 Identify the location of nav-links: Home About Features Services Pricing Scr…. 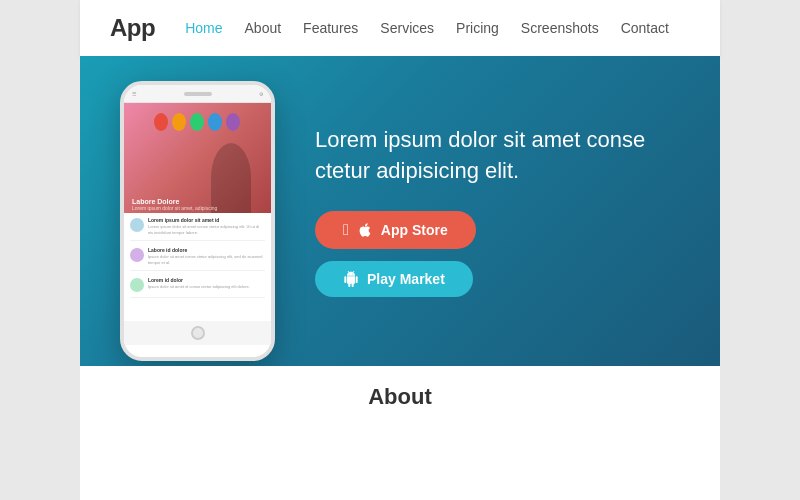
(427, 28).